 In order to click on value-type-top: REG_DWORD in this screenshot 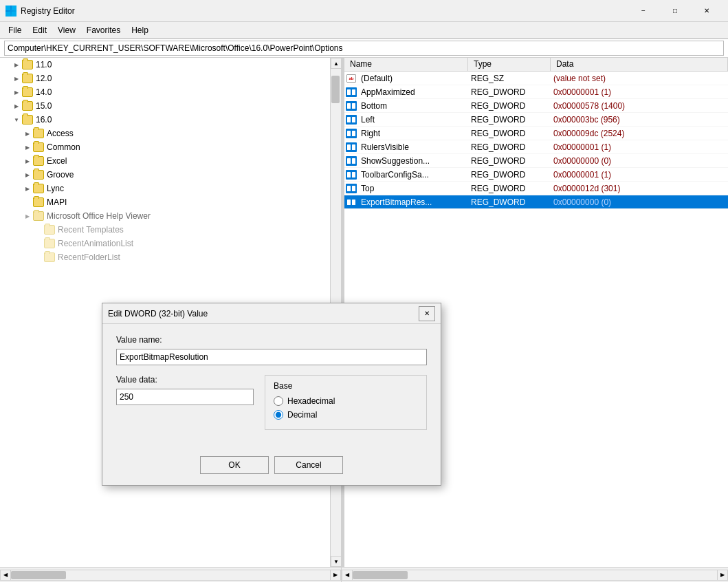, I will do `click(509, 188)`.